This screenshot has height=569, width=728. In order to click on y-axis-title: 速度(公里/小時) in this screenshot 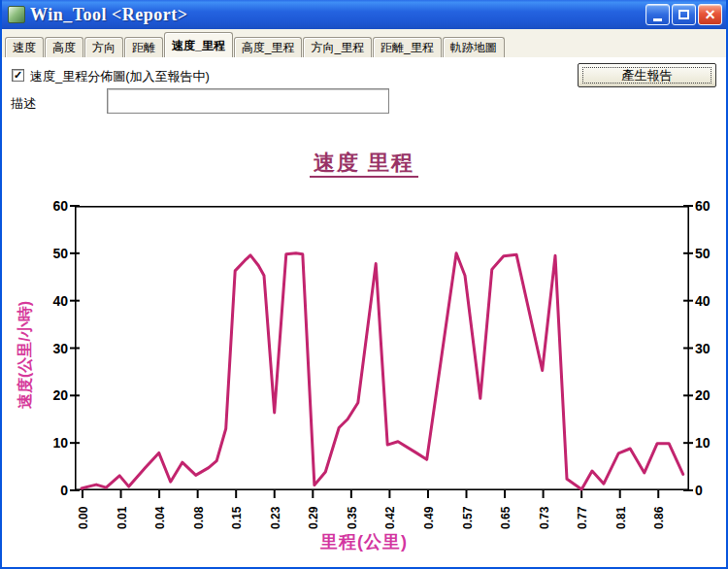, I will do `click(25, 355)`.